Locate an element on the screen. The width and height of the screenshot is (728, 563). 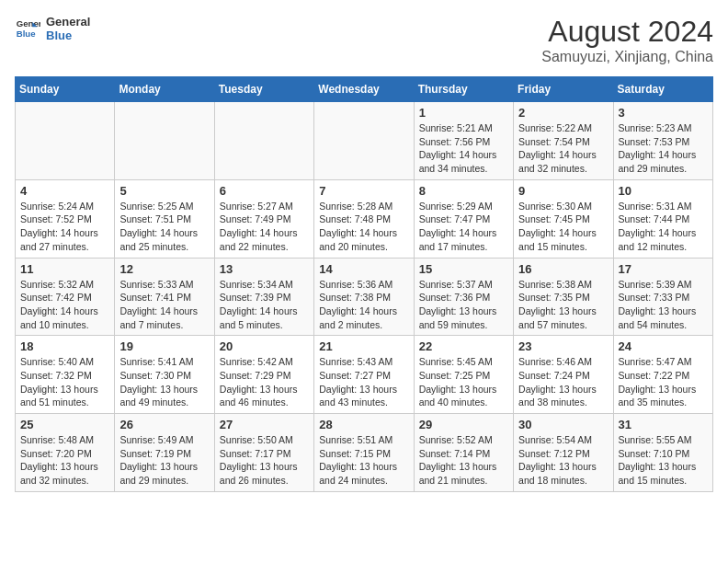
day-of-week-header: Wednesday is located at coordinates (364, 90).